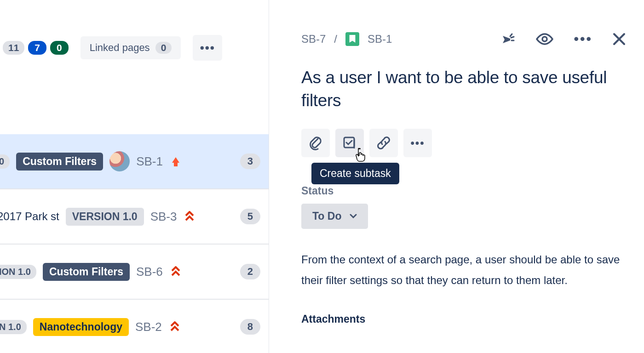  I want to click on watch-icon, so click(545, 39).